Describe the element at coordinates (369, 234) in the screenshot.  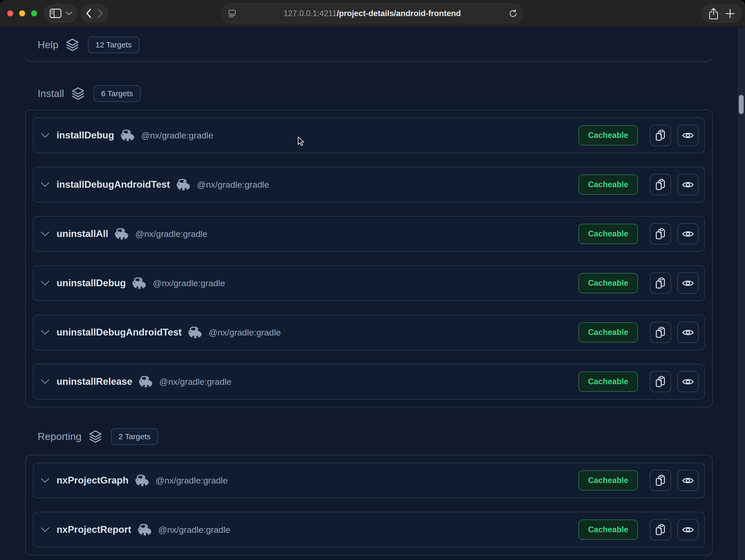
I see `target-row: uninstallAll @nx/gradle:gradle Cacheable` at that location.